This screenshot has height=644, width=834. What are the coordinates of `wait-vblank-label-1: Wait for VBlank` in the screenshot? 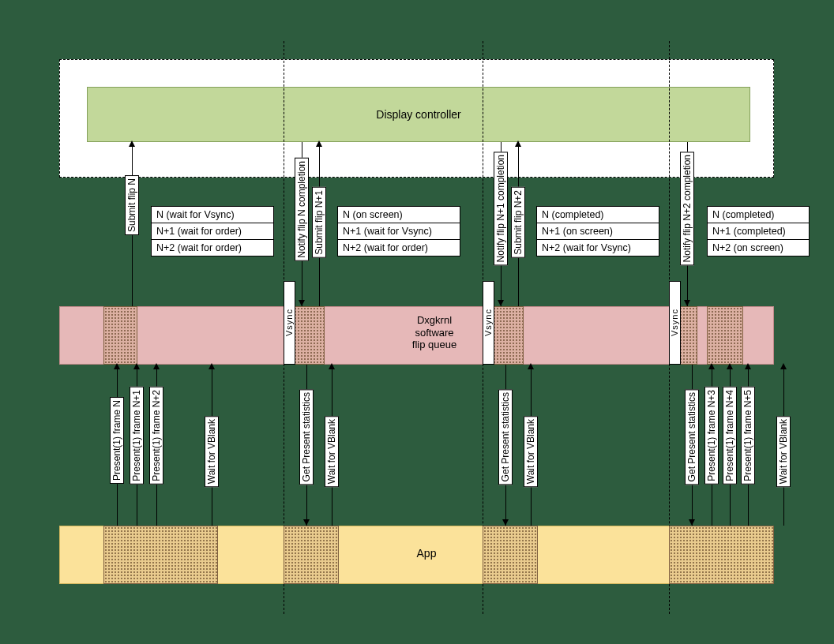 It's located at (212, 451).